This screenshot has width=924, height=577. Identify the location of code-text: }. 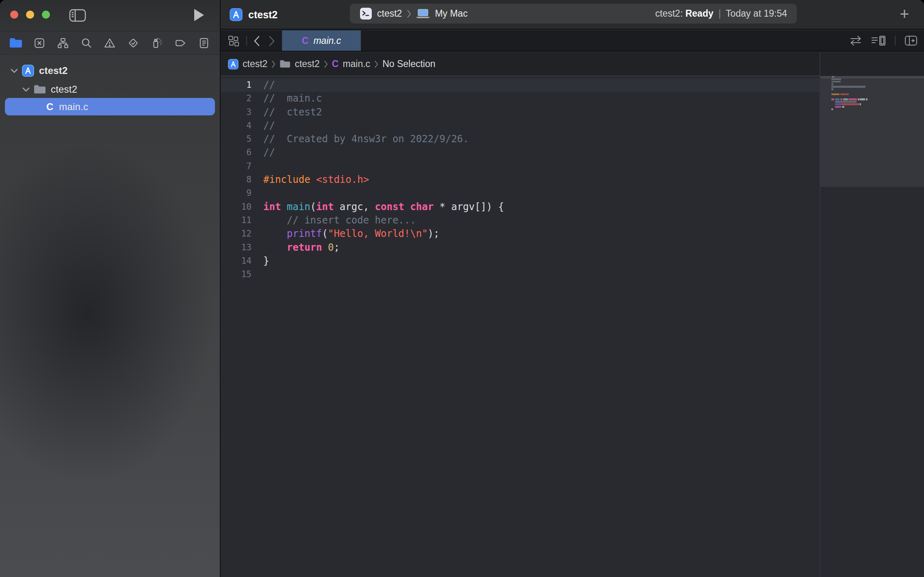
(266, 261).